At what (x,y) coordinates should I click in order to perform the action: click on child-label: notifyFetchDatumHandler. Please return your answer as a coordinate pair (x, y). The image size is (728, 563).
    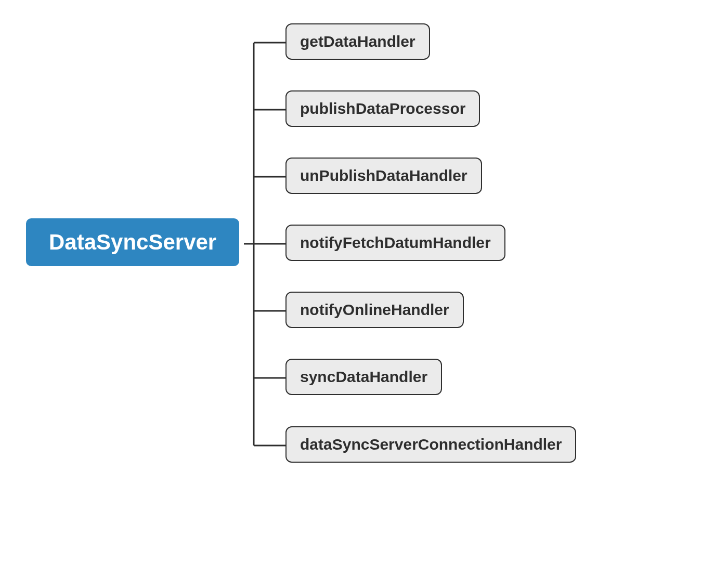
    Looking at the image, I should click on (395, 243).